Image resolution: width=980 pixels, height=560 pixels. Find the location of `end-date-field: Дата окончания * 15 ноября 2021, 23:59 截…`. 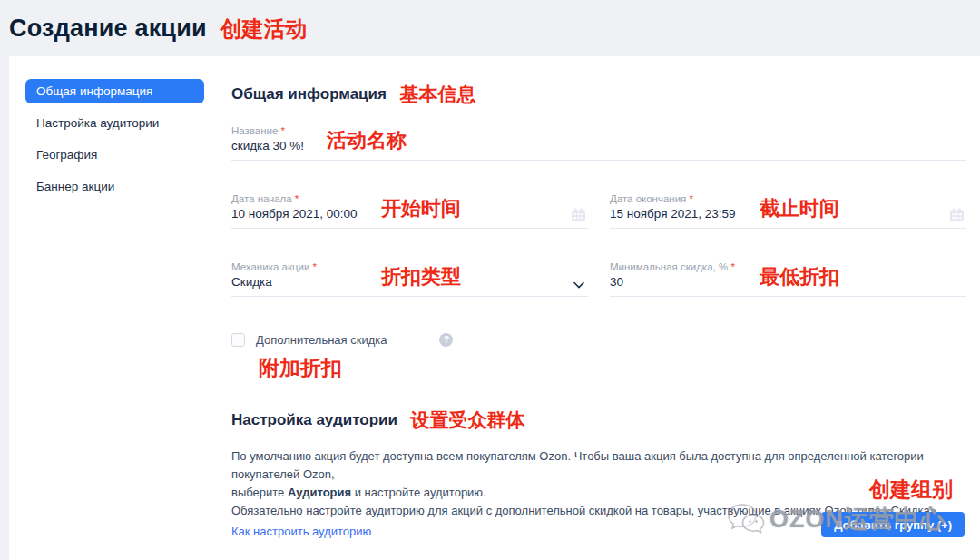

end-date-field: Дата окончания * 15 ноября 2021, 23:59 截… is located at coordinates (788, 211).